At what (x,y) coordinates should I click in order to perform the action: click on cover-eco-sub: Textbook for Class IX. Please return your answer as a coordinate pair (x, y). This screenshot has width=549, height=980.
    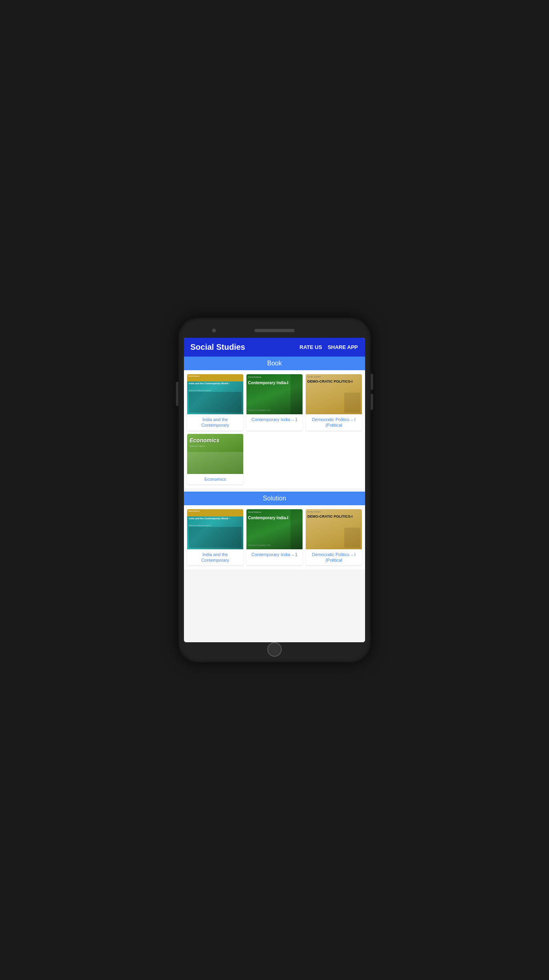
    Looking at the image, I should click on (197, 446).